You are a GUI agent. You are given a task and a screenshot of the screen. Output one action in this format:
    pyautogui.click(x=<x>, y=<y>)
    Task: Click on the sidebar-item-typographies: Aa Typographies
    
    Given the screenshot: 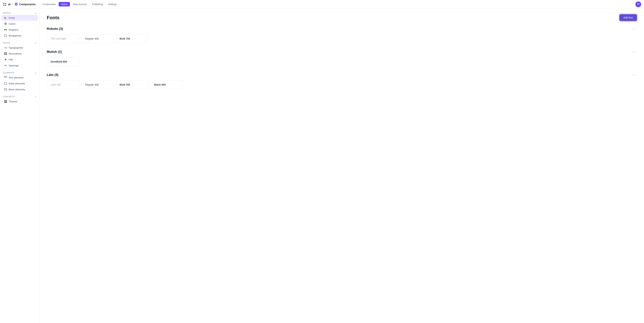 What is the action you would take?
    pyautogui.click(x=20, y=48)
    